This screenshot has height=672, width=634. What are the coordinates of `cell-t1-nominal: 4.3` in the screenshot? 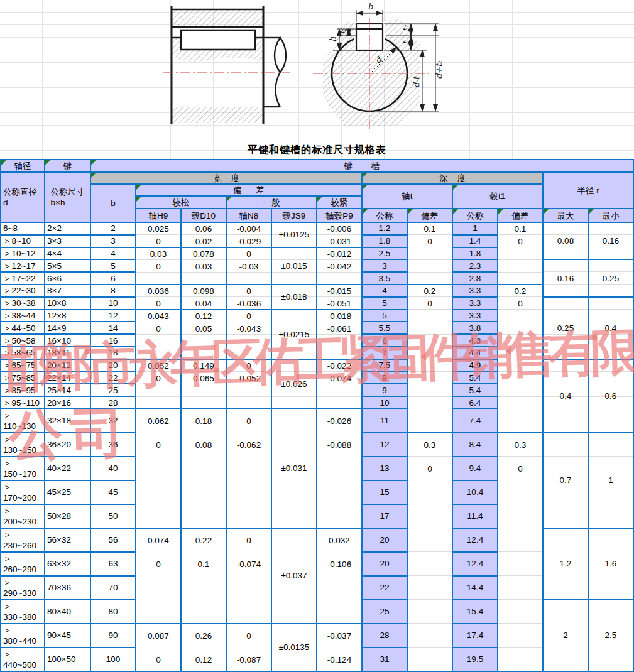 It's located at (475, 340).